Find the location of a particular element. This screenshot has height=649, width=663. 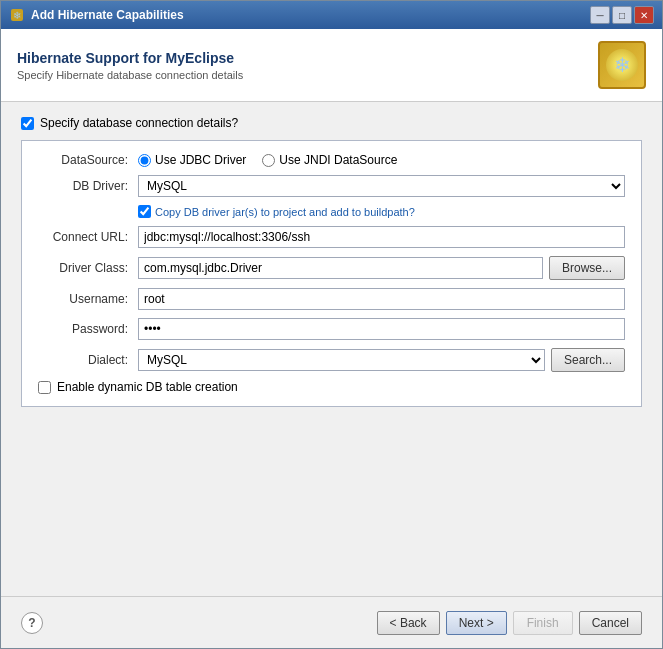

close-button: ✕ is located at coordinates (644, 15).